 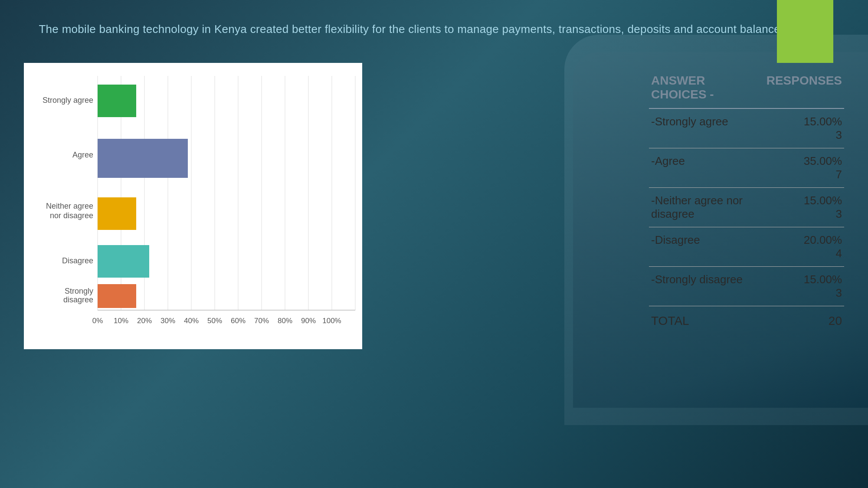 I want to click on x-label-80: 80%, so click(x=285, y=321).